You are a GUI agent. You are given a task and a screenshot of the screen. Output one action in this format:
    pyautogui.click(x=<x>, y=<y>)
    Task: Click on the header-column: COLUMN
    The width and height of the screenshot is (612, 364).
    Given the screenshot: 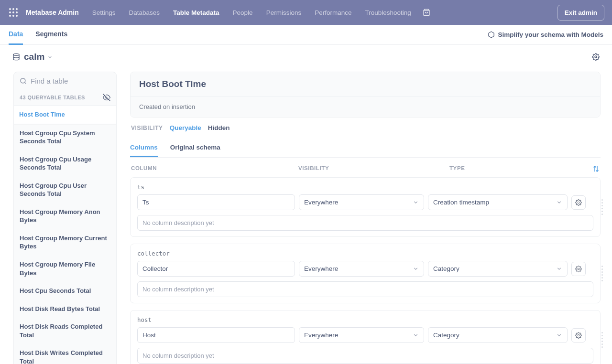 What is the action you would take?
    pyautogui.click(x=215, y=169)
    